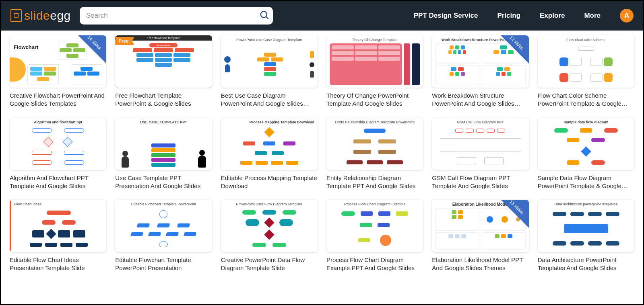 The height and width of the screenshot is (305, 644). What do you see at coordinates (163, 154) in the screenshot?
I see `template-card: USE CASE TEMPLATE PPT Use Case Template …` at bounding box center [163, 154].